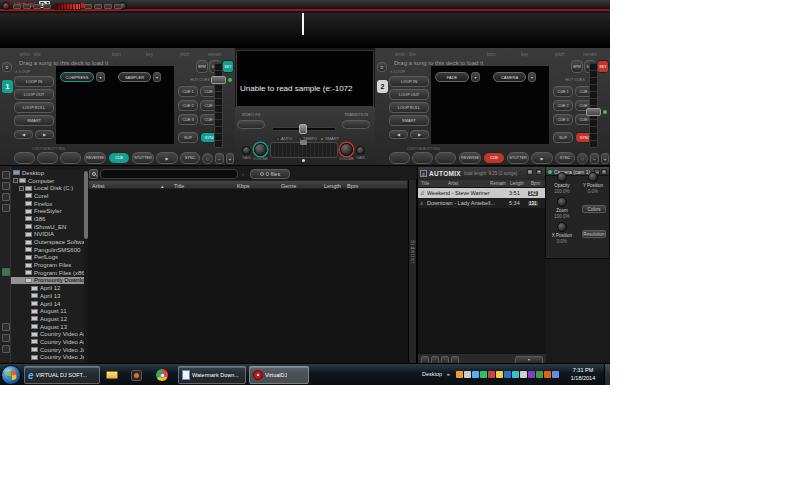  I want to click on tree-item: April 13, so click(48, 296).